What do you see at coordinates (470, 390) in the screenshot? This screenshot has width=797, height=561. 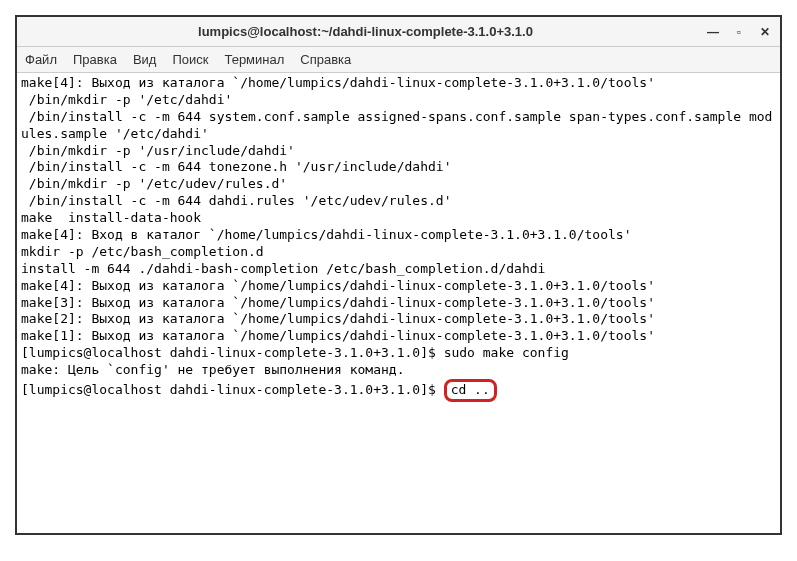 I see `command-input: cd ..` at bounding box center [470, 390].